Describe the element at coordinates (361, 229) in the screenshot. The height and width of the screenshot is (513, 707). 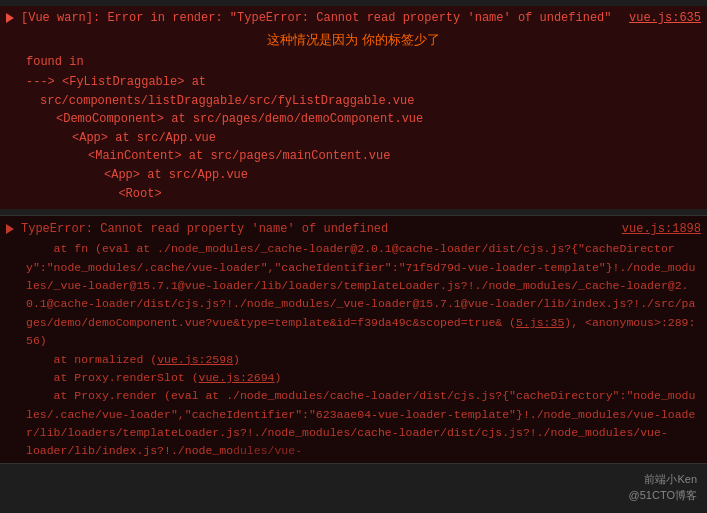
I see `error2-title: TypeError: Cannot read property 'name' o…` at that location.